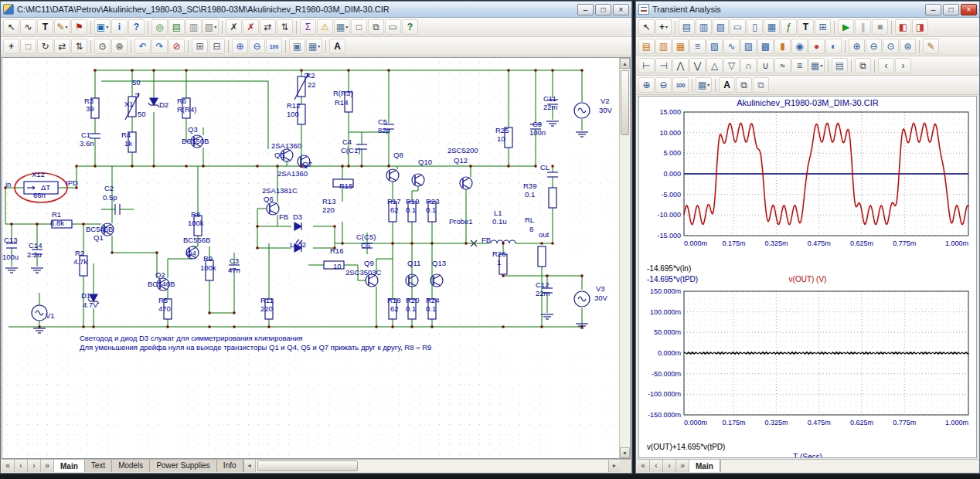  I want to click on zoom-auto-button: ⊚, so click(907, 46).